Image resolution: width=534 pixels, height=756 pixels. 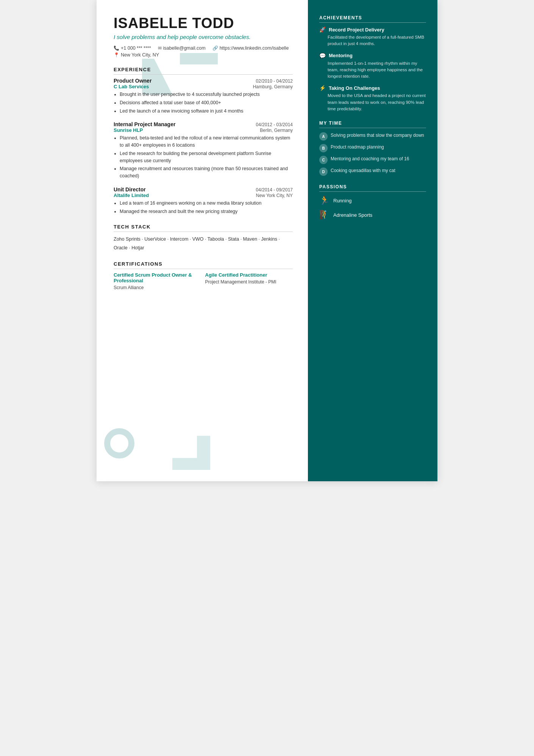 What do you see at coordinates (203, 124) in the screenshot?
I see `exp-header: Internal Project Manager 04/2012 - 03/20…` at bounding box center [203, 124].